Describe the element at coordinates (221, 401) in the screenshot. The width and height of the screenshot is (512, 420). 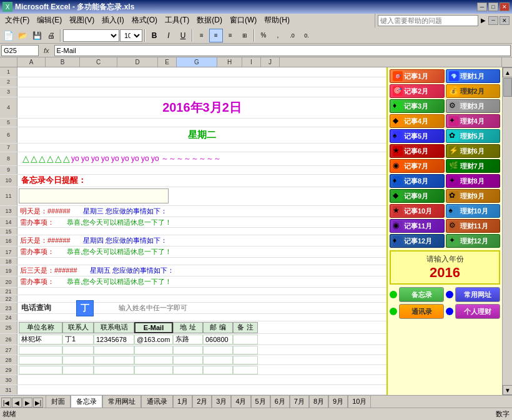
I see `tab-mar: 3月` at that location.